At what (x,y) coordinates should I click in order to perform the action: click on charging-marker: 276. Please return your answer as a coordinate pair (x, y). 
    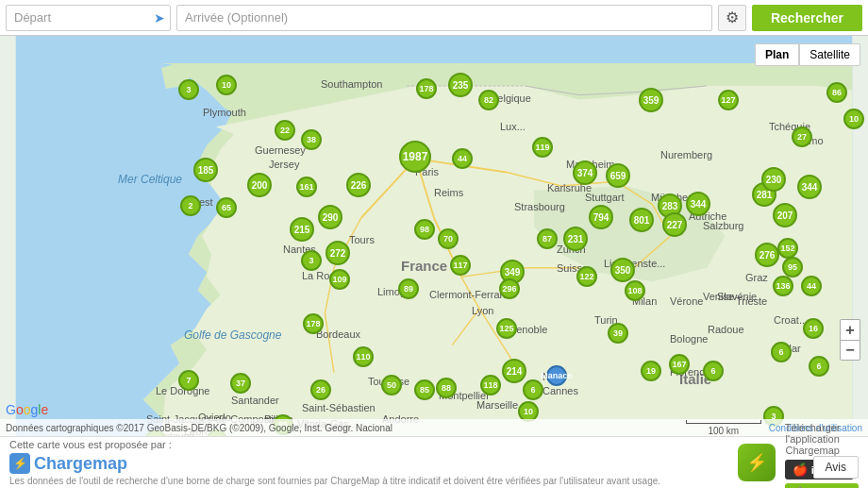
    Looking at the image, I should click on (767, 255).